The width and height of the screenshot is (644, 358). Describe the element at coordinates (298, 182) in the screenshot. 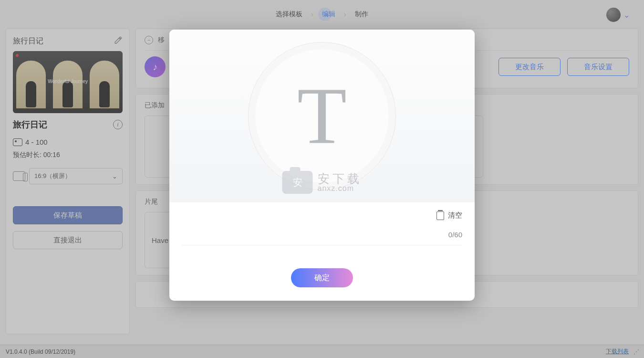

I see `camera-icon` at that location.